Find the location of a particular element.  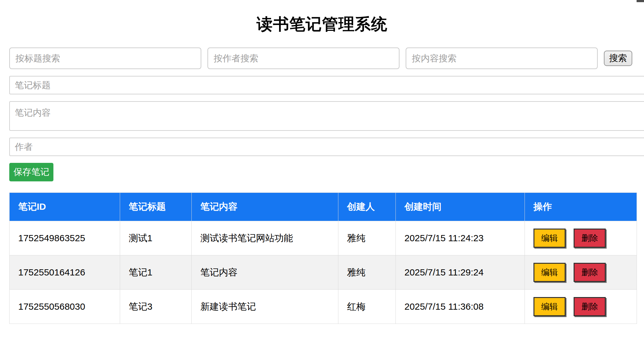

cell-note-title: 测试1 is located at coordinates (156, 238).